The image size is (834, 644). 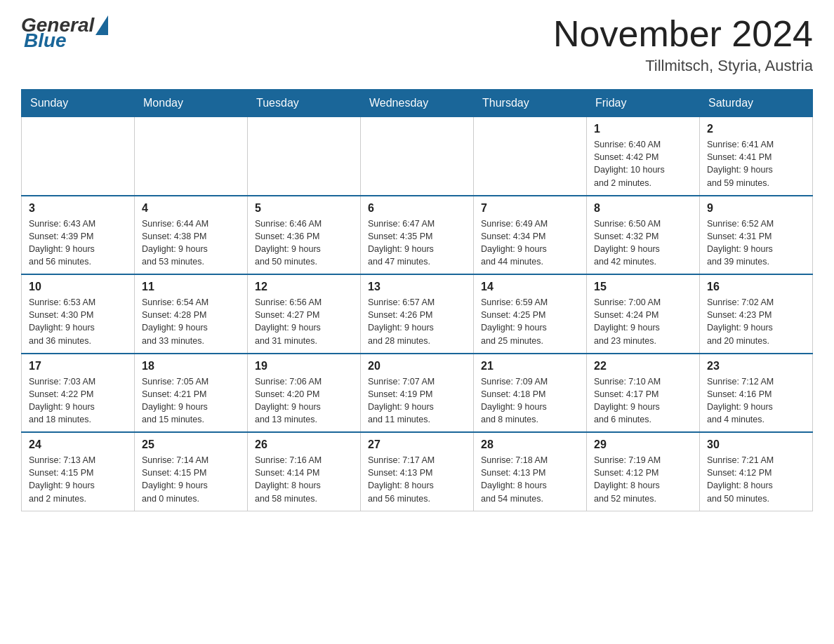 What do you see at coordinates (417, 445) in the screenshot?
I see `day-number: 27` at bounding box center [417, 445].